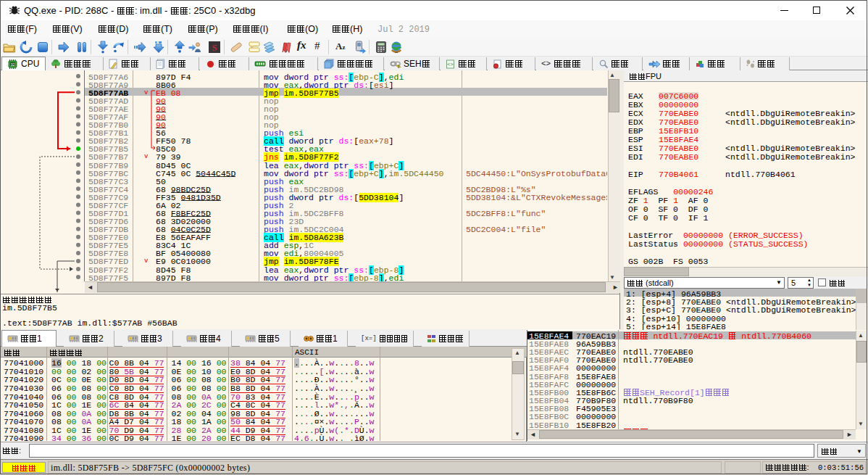  I want to click on svg-text: S, so click(214, 48).